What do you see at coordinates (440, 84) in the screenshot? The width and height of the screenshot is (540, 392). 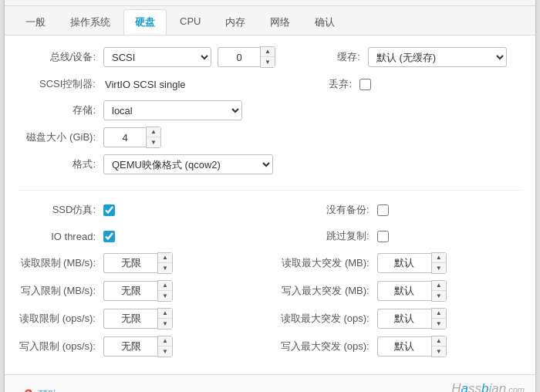 I see `discard-control` at bounding box center [440, 84].